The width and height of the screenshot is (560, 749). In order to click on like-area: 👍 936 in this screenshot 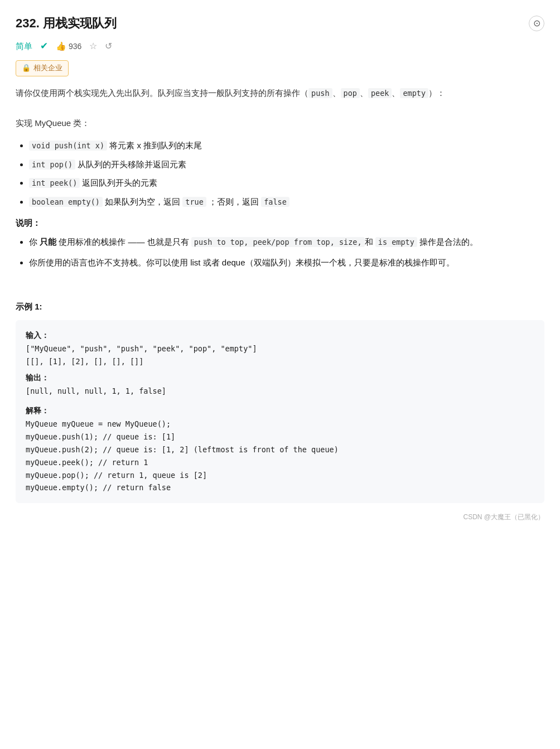, I will do `click(69, 46)`.